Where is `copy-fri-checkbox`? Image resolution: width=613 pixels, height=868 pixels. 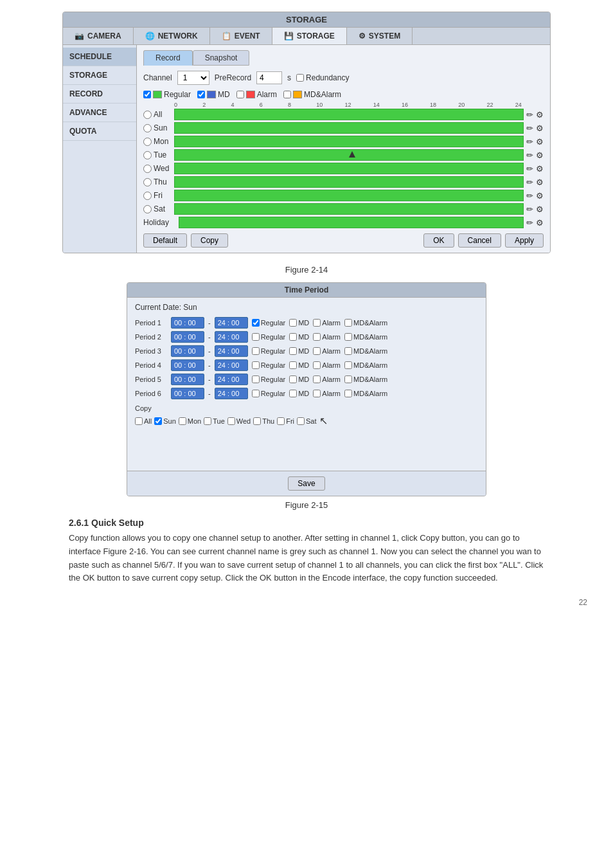
copy-fri-checkbox is located at coordinates (281, 421).